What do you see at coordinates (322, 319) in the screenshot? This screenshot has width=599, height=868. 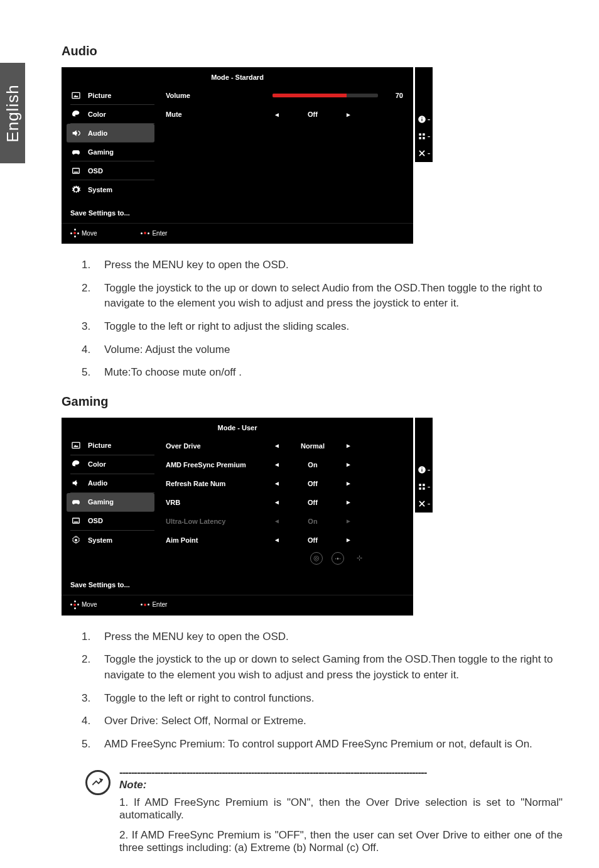 I see `audio-steps: Press the MENU key to open the OSD. Togg…` at bounding box center [322, 319].